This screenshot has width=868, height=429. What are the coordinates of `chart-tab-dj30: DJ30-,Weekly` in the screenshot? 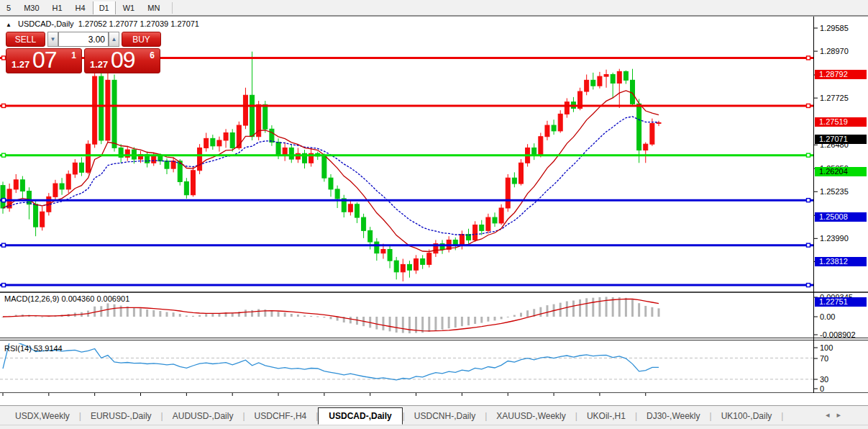 It's located at (673, 416).